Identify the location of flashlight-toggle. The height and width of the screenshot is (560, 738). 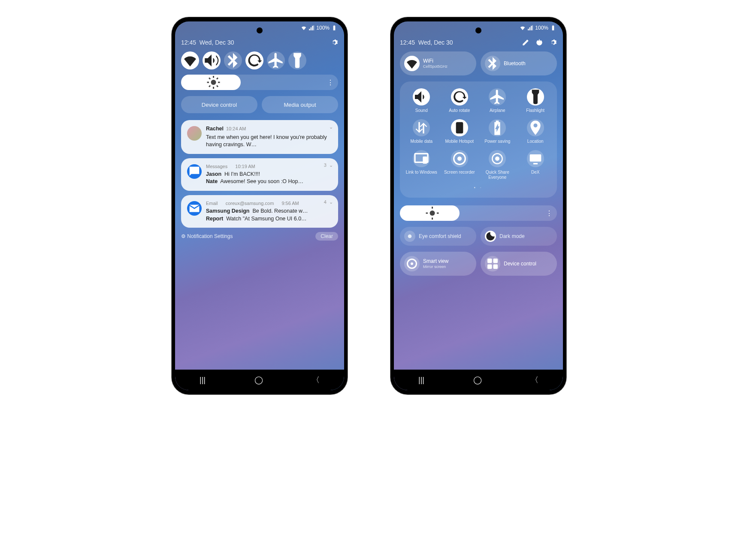
(297, 60).